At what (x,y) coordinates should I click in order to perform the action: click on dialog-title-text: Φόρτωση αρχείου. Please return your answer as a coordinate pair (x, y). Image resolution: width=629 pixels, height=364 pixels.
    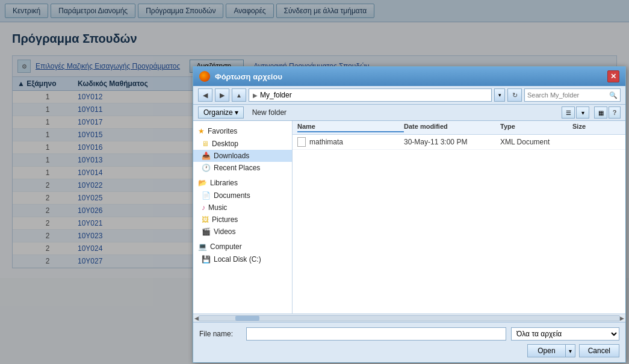
    Looking at the image, I should click on (249, 77).